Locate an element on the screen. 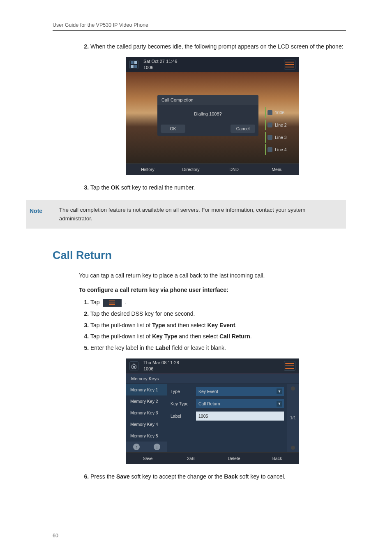 The width and height of the screenshot is (392, 555). softkey-menu: Menu is located at coordinates (277, 169).